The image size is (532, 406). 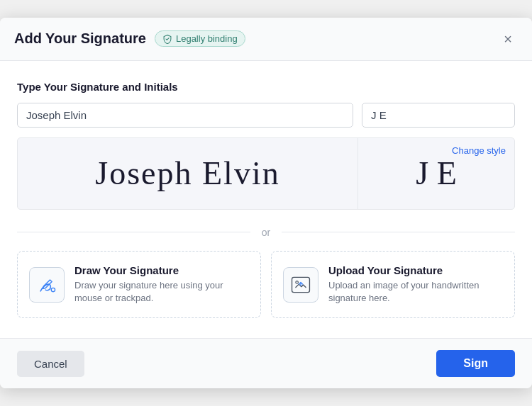 What do you see at coordinates (139, 285) in the screenshot?
I see `draw-signature-card: Draw Your Signature Draw your signature …` at bounding box center [139, 285].